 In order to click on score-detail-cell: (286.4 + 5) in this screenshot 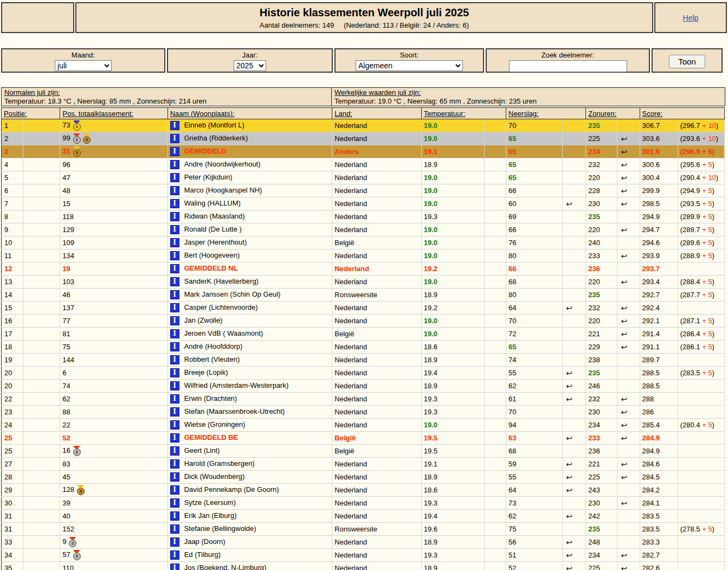, I will do `click(701, 334)`.